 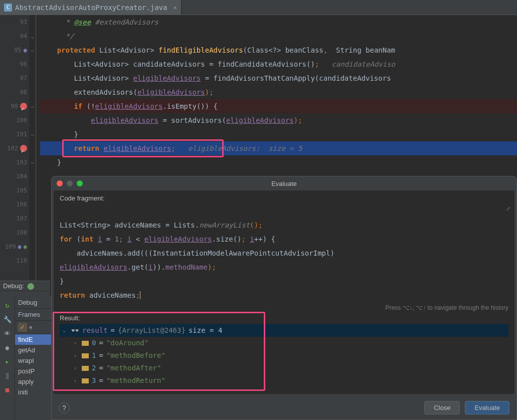 What do you see at coordinates (284, 381) in the screenshot?
I see `result-item: › 3 = "methodReturn"` at bounding box center [284, 381].